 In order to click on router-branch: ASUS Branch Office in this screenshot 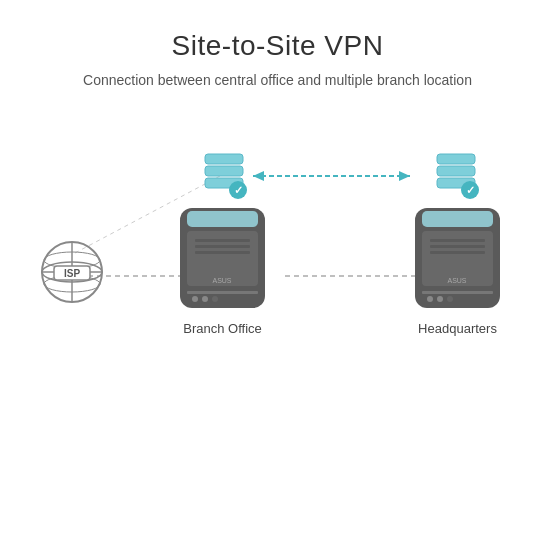, I will do `click(222, 270)`.